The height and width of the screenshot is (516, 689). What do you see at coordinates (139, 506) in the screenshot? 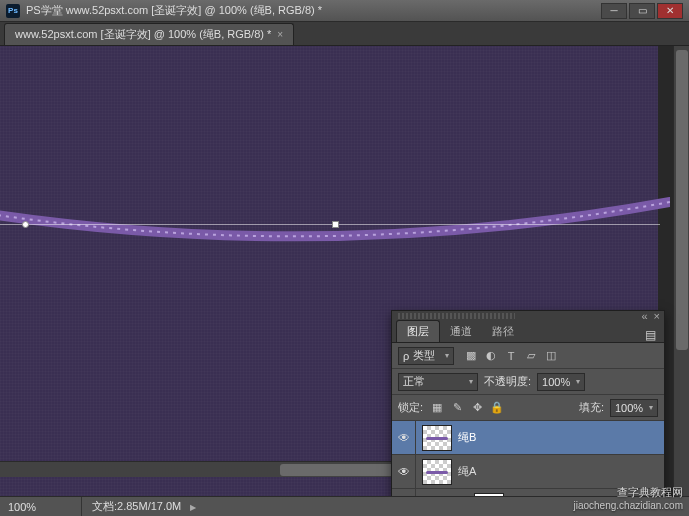
I see `doc-info: 文档:2.85M/17.0M ▶` at bounding box center [139, 506].